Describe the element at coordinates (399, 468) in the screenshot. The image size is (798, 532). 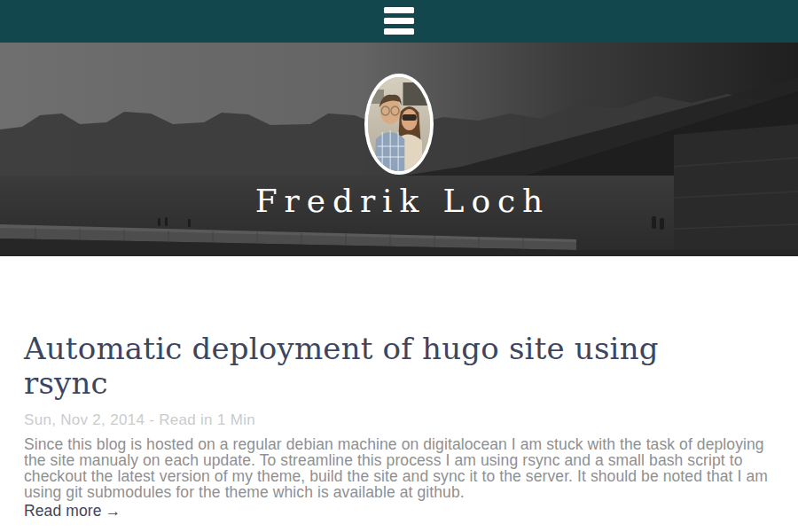
I see `post-excerpt: Since this blog is hosted on a regular d…` at that location.